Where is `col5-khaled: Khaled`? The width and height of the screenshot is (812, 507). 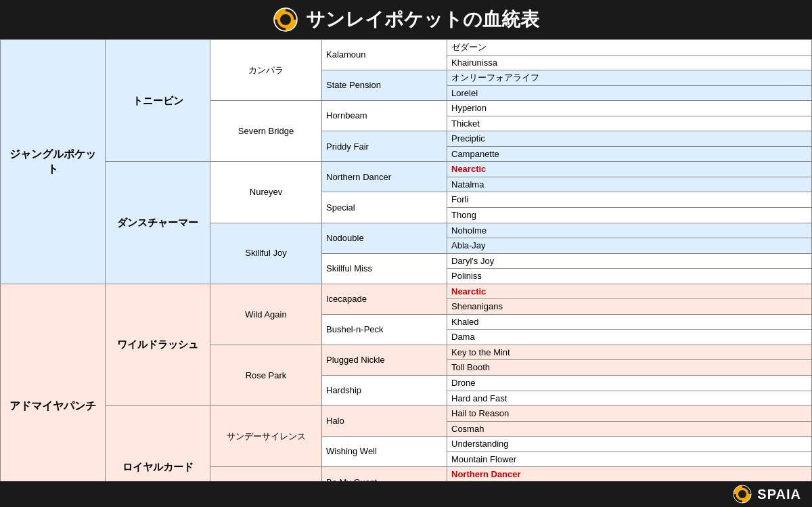
col5-khaled: Khaled is located at coordinates (629, 322).